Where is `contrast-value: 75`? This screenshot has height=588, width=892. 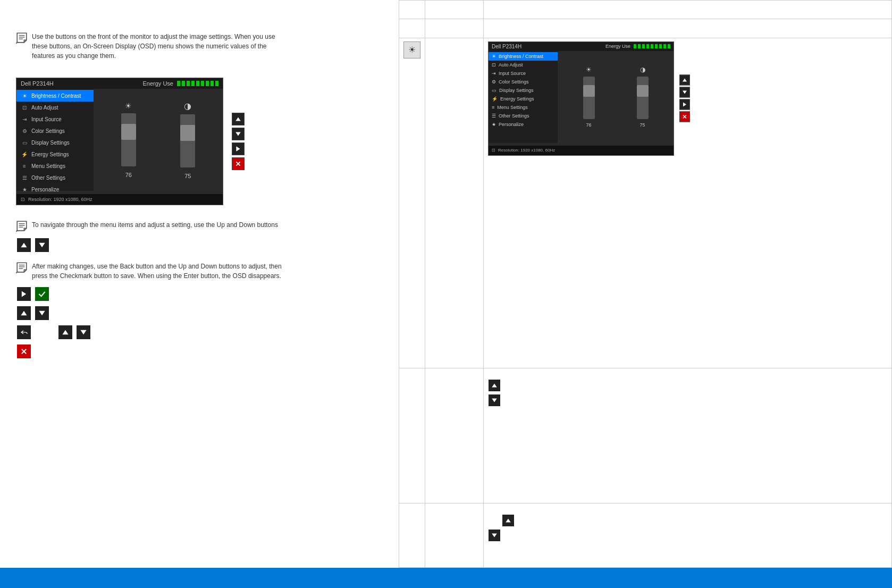 contrast-value: 75 is located at coordinates (188, 176).